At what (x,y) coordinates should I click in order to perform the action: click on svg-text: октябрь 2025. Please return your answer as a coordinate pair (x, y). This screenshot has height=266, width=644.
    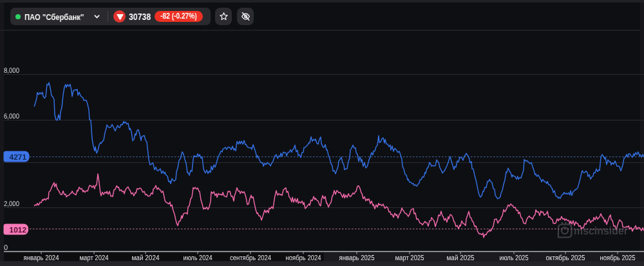
    Looking at the image, I should click on (565, 258).